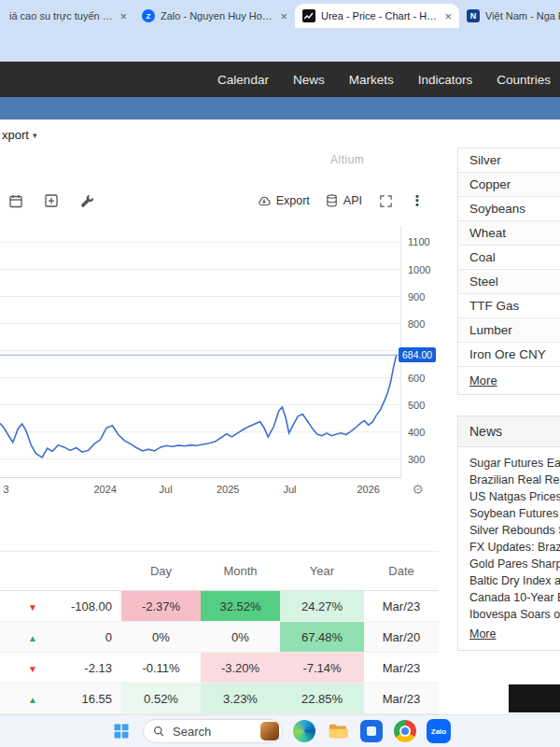  What do you see at coordinates (510, 463) in the screenshot?
I see `news-item: Sugar Futures Ease` at bounding box center [510, 463].